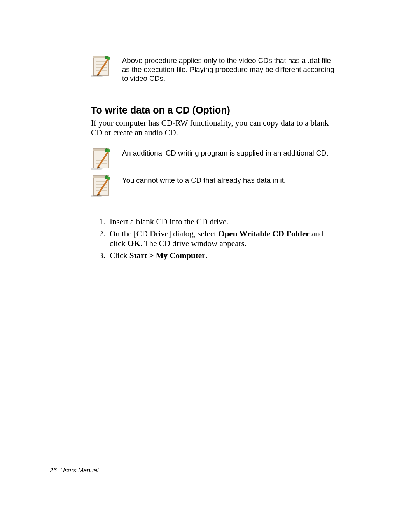 The image size is (420, 509). Describe the element at coordinates (213, 128) in the screenshot. I see `section-intro: If your computer has CD-RW functionality…` at that location.